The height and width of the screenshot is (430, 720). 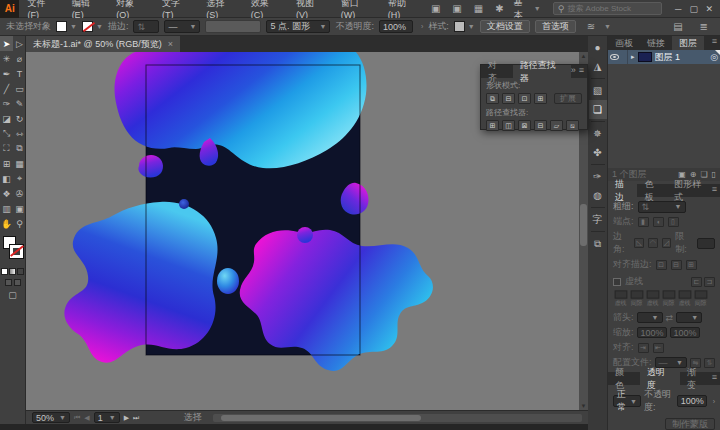 What do you see at coordinates (136, 418) in the screenshot?
I see `last-artboard-button: ⏭` at bounding box center [136, 418].